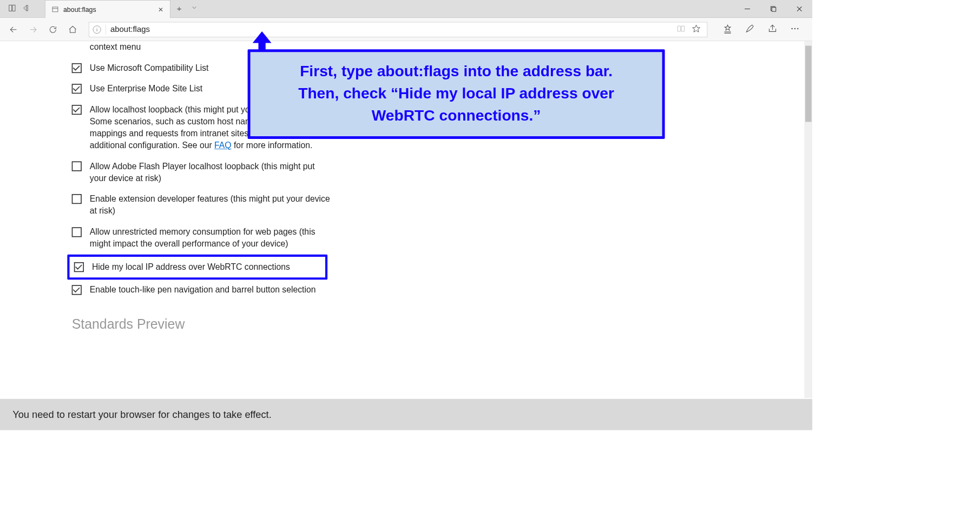 This screenshot has width=980, height=519. I want to click on setting-row: Enable touch-like pen navigation and bar…, so click(202, 291).